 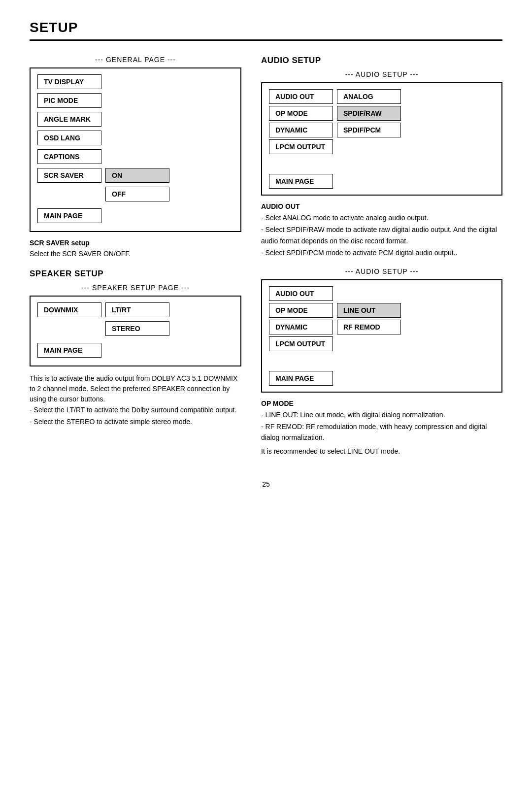 I want to click on op-mode-cell-2: OP MODE, so click(x=301, y=310).